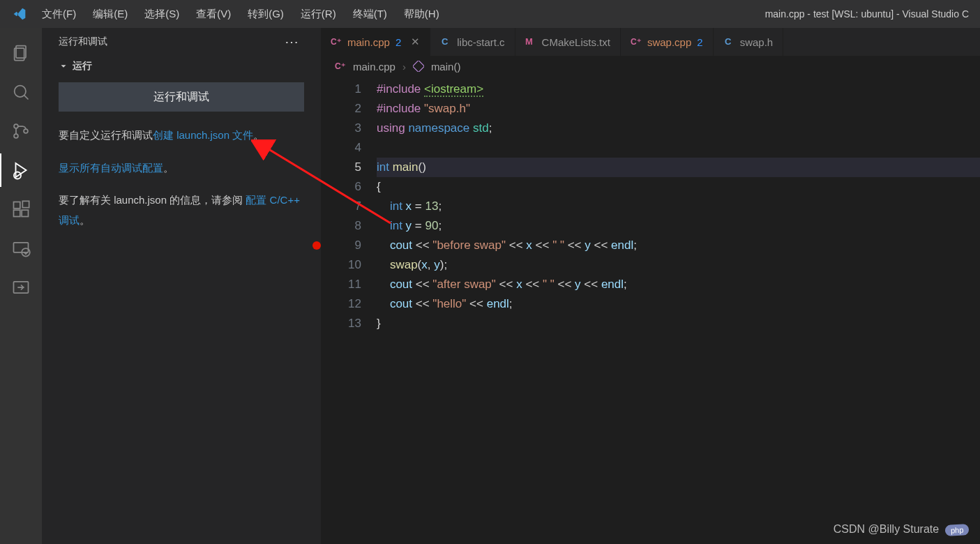  What do you see at coordinates (421, 14) in the screenshot?
I see `menu-help: 帮助(H)` at bounding box center [421, 14].